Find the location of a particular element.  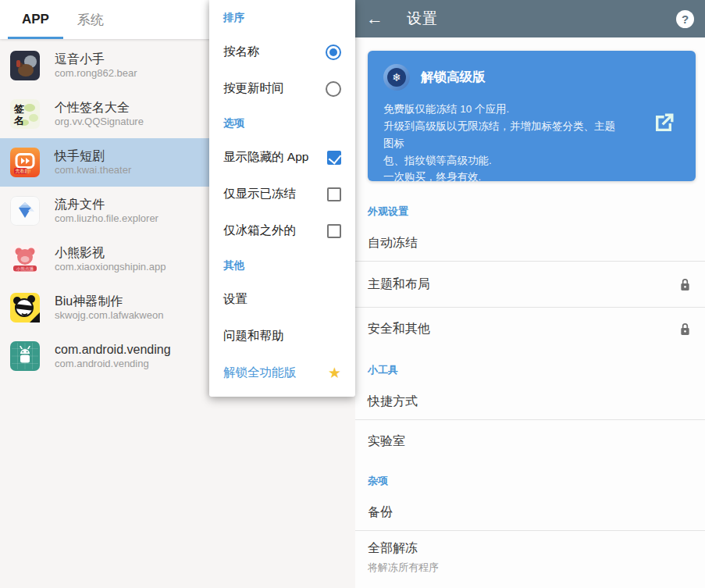

menu-item-label: 问题和帮助 is located at coordinates (283, 336).